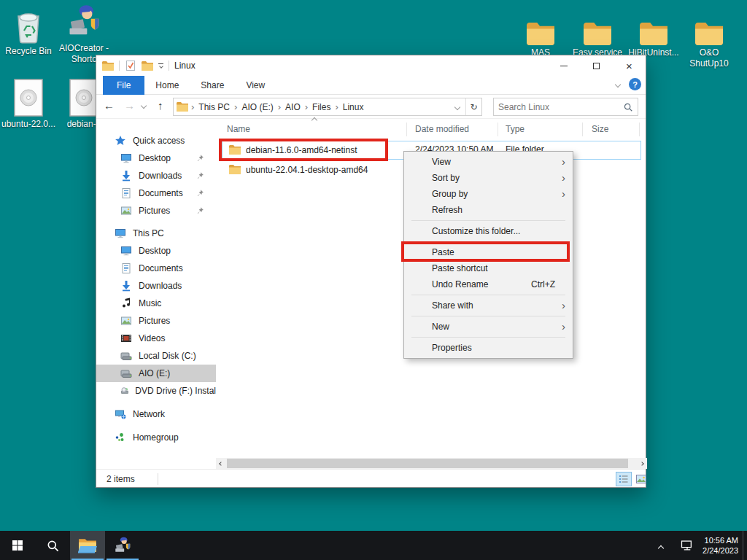 This screenshot has width=747, height=560. Describe the element at coordinates (156, 233) in the screenshot. I see `sidebar-this-pc: This PC` at that location.